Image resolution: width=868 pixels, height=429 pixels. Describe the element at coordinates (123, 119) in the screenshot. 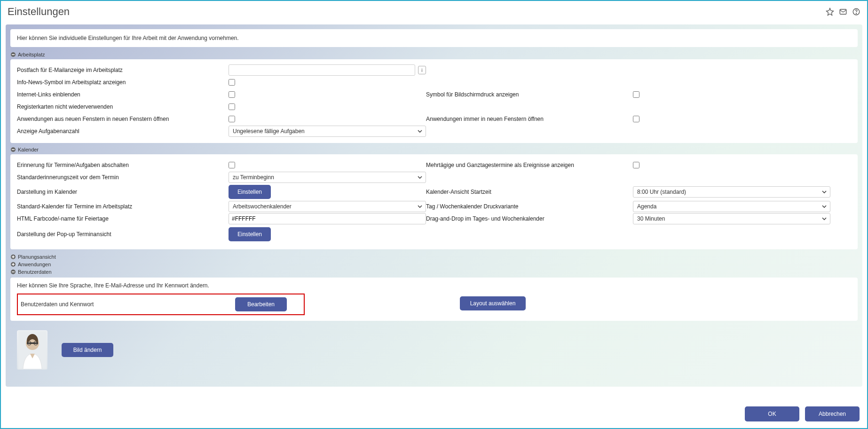

I see `neuefenster-label: Anwendungen aus neuen Fenstern in neuen …` at that location.